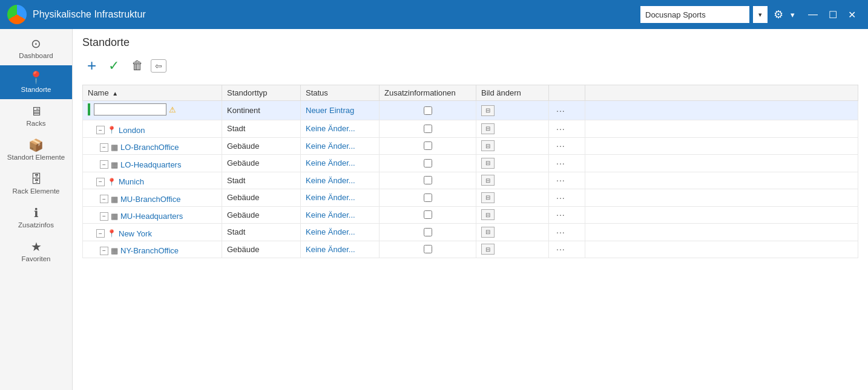 This screenshot has height=390, width=868. What do you see at coordinates (92, 65) in the screenshot?
I see `add-button: +` at bounding box center [92, 65].